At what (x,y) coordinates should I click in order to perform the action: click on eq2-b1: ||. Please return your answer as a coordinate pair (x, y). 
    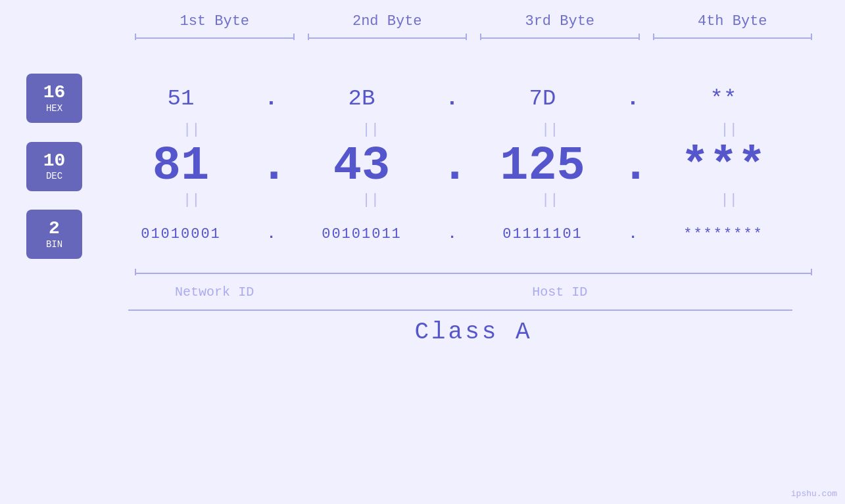
    Looking at the image, I should click on (192, 200).